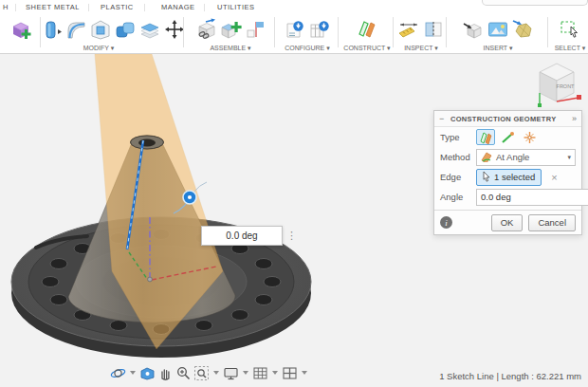  I want to click on cone-top-hole, so click(147, 143).